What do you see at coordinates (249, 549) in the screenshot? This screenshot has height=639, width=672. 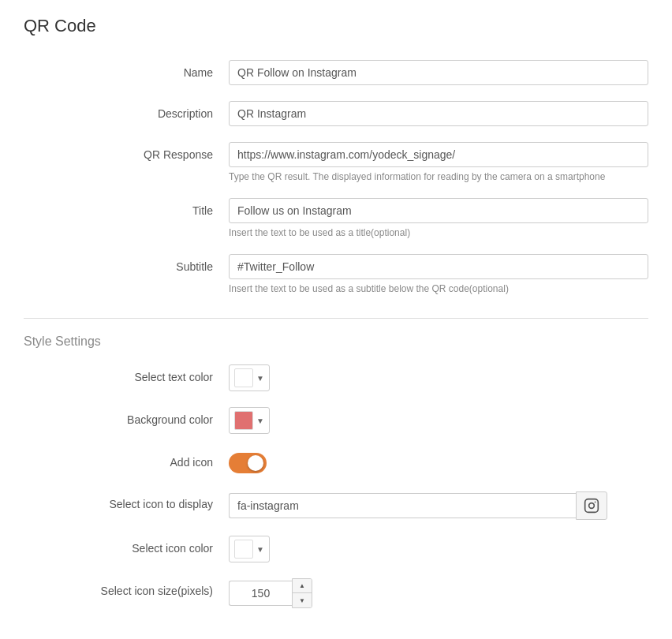 I see `icon-color-picker: ▼` at bounding box center [249, 549].